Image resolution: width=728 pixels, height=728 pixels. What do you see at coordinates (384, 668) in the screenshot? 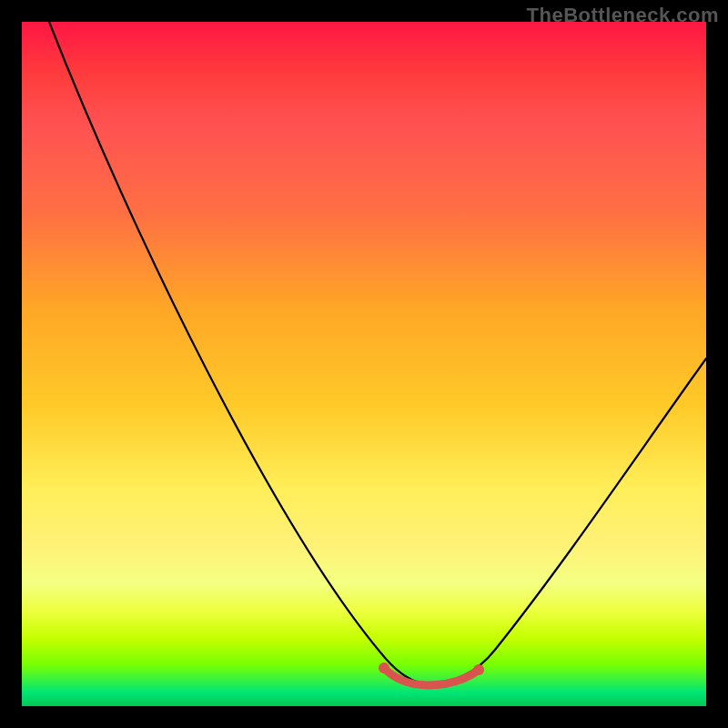
I see `highlight-start-knob` at bounding box center [384, 668].